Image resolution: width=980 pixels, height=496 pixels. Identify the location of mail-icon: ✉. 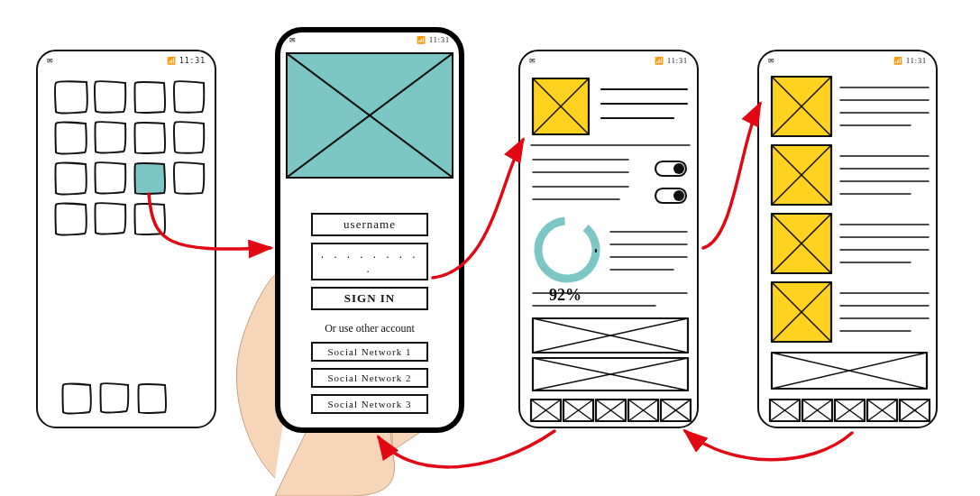
(293, 40).